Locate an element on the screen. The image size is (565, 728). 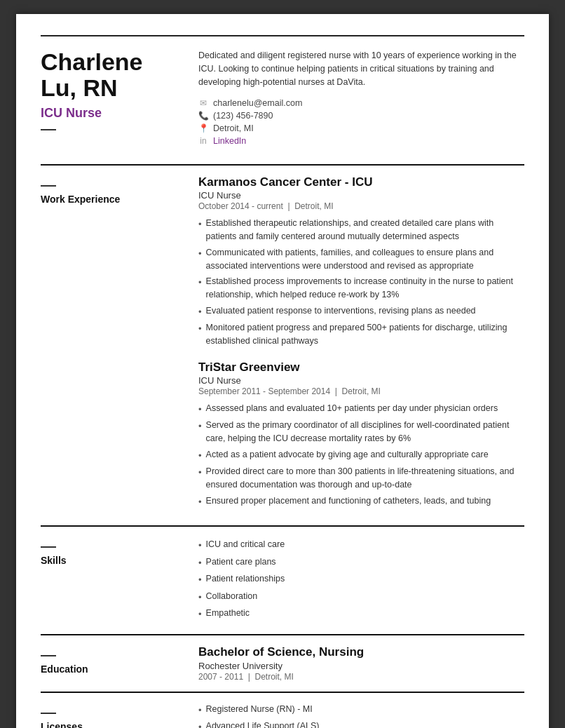
contact-phone: 📞 (123) 456-7890 is located at coordinates (362, 116).